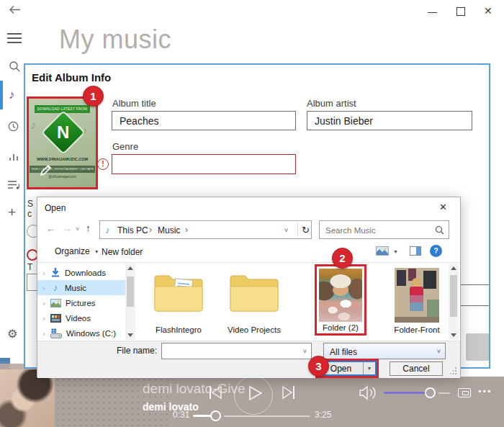 Image resolution: width=504 pixels, height=427 pixels. I want to click on cancel-button-label: Cancel, so click(416, 369).